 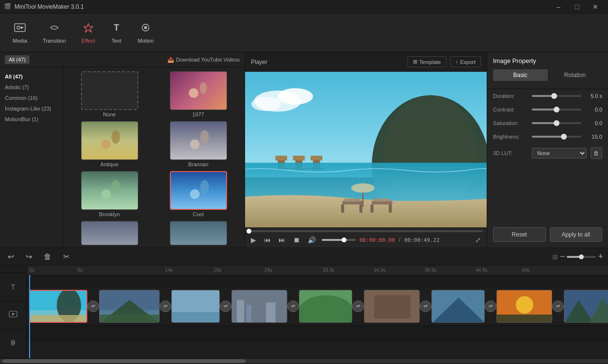 What do you see at coordinates (576, 235) in the screenshot?
I see `apply-all-button: Apply to all` at bounding box center [576, 235].